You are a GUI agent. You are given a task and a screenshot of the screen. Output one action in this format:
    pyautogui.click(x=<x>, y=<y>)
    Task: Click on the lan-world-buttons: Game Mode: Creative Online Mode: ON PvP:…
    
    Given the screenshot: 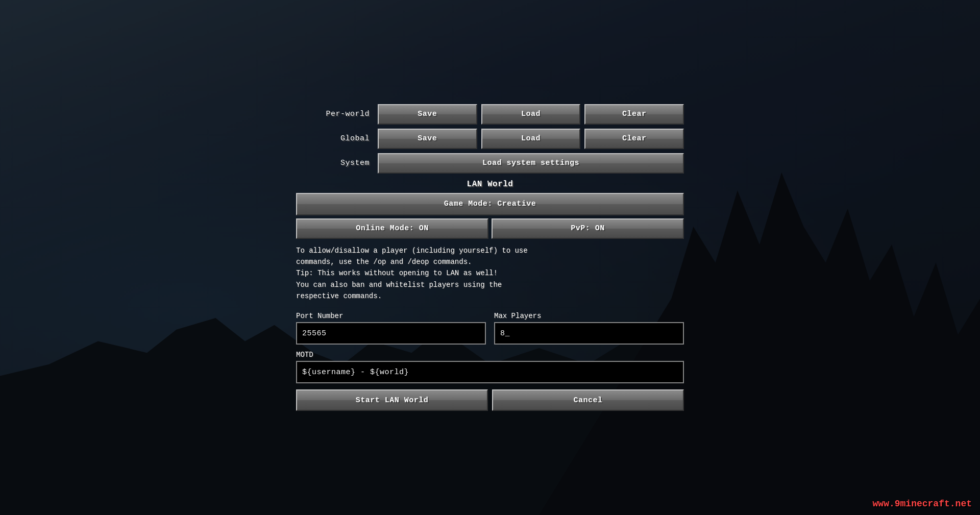 What is the action you would take?
    pyautogui.click(x=490, y=216)
    